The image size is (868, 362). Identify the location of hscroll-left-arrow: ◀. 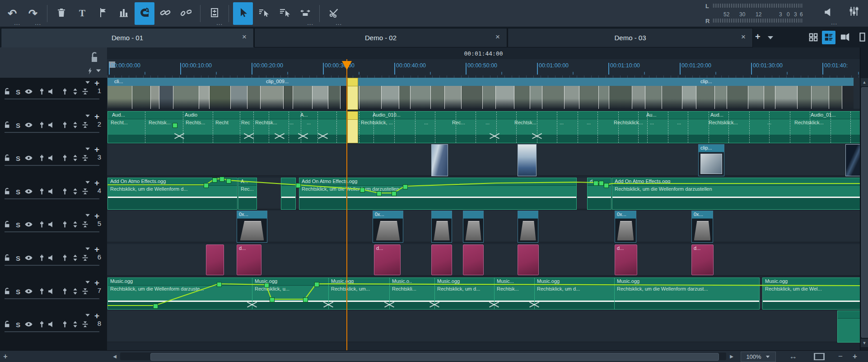
(115, 356).